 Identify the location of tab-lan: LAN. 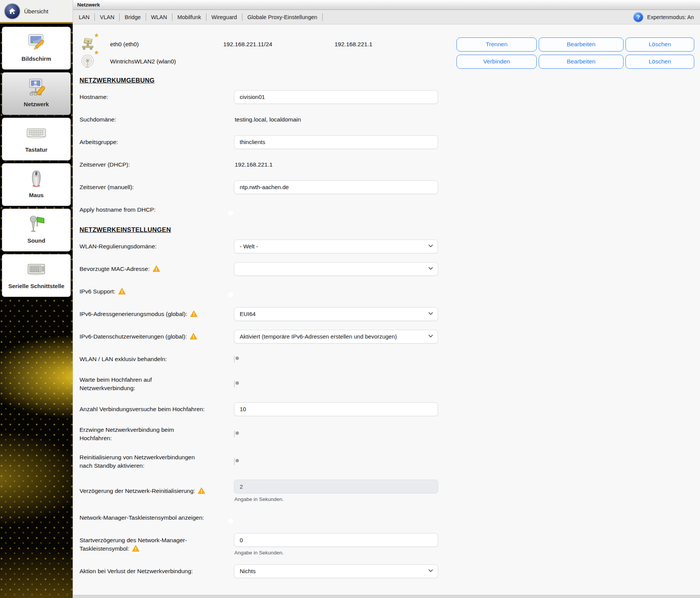
(84, 17).